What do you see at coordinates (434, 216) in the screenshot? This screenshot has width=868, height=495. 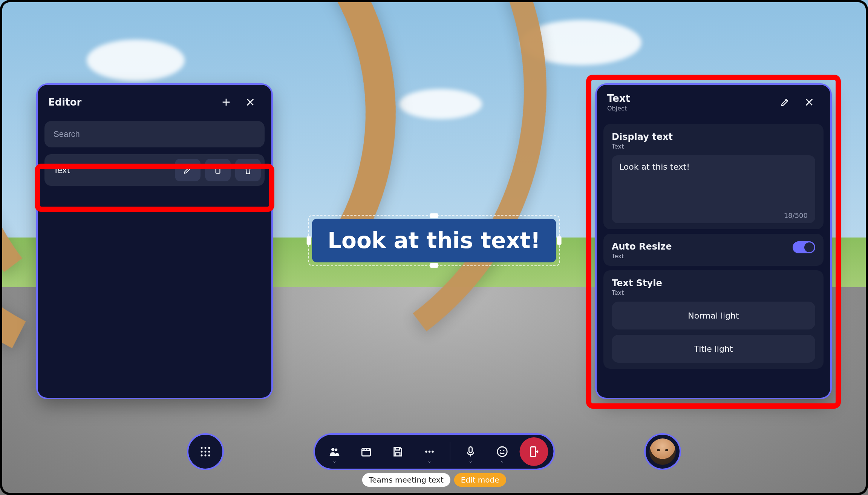 I see `resize-handle-top` at bounding box center [434, 216].